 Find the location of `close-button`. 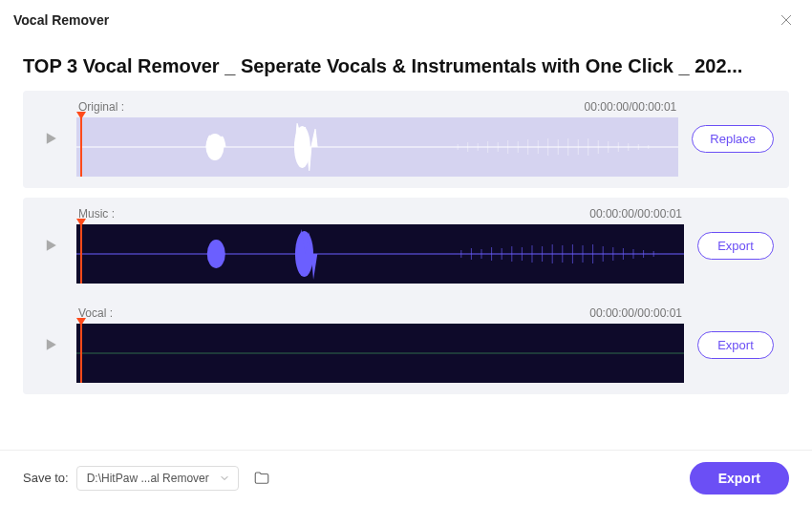

close-button is located at coordinates (786, 20).